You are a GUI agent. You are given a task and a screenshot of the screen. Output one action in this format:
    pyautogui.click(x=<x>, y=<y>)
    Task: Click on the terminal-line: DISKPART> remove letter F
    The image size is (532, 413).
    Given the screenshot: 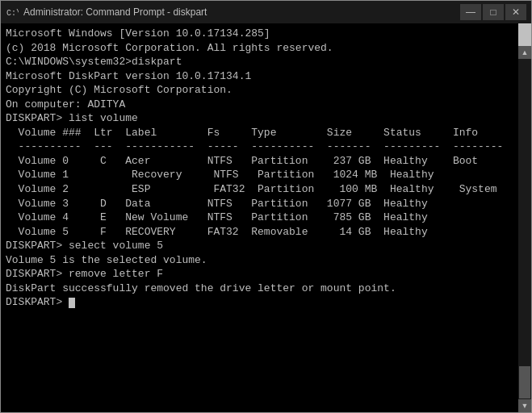 What is the action you would take?
    pyautogui.click(x=260, y=274)
    